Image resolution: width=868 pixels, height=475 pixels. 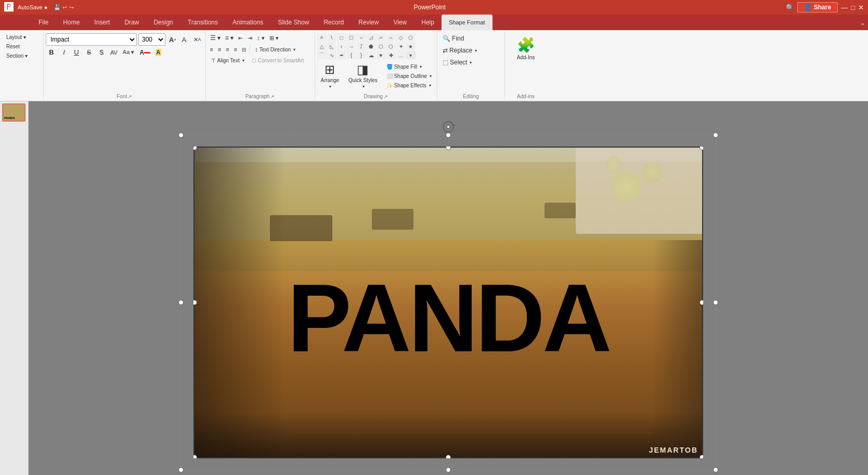 I want to click on justify-btn: ≡, so click(x=236, y=49).